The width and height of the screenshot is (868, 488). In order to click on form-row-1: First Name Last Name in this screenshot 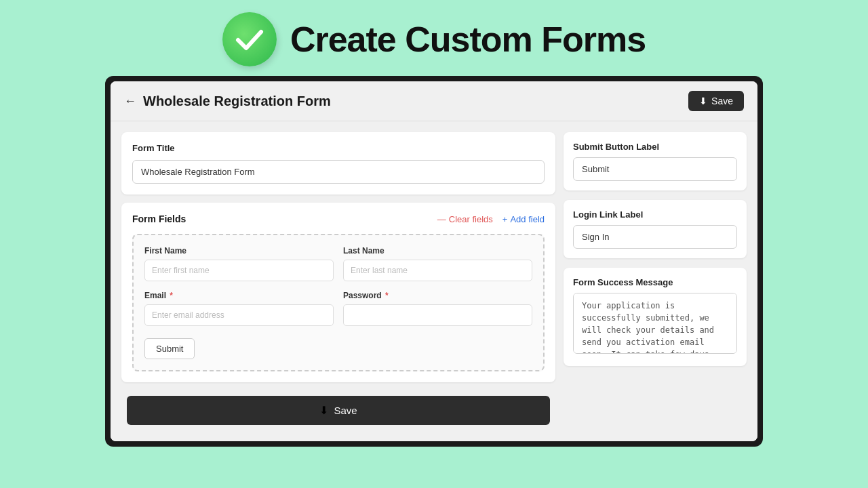, I will do `click(338, 264)`.